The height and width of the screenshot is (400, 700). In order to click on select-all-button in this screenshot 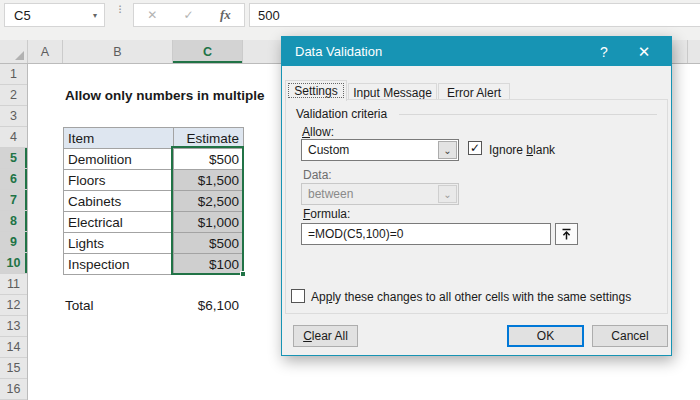, I will do `click(14, 52)`.